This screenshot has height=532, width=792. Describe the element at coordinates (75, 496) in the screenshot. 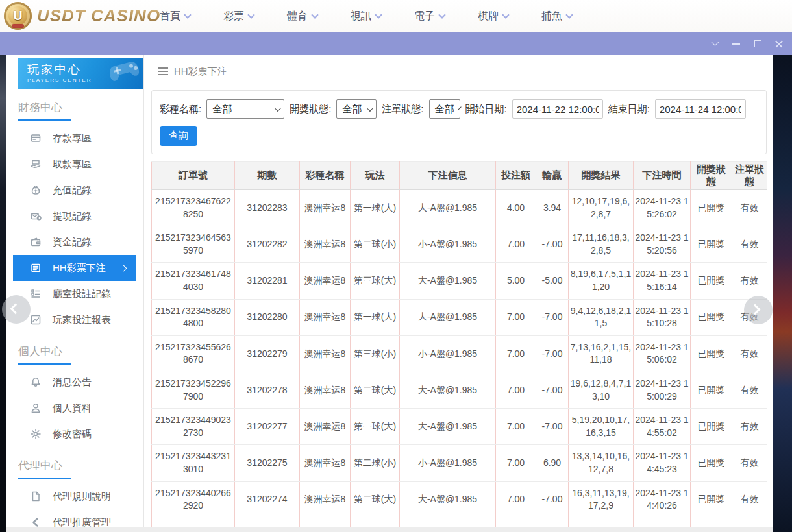

I see `sidebar-item-agent-rules: 代理規則說明` at that location.